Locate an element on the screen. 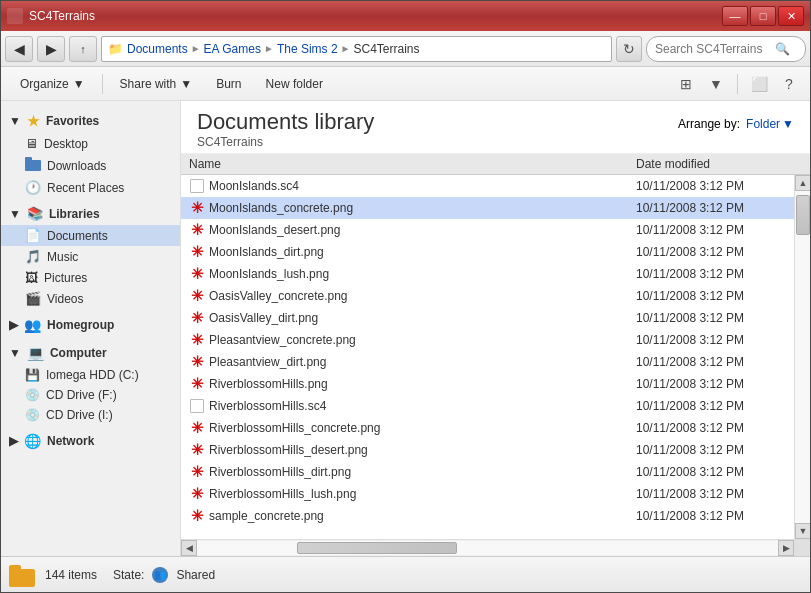 The image size is (811, 593). table-row: ✳ Pleasantview_dirt.png 10/11/2008 3:12 … is located at coordinates (488, 362).